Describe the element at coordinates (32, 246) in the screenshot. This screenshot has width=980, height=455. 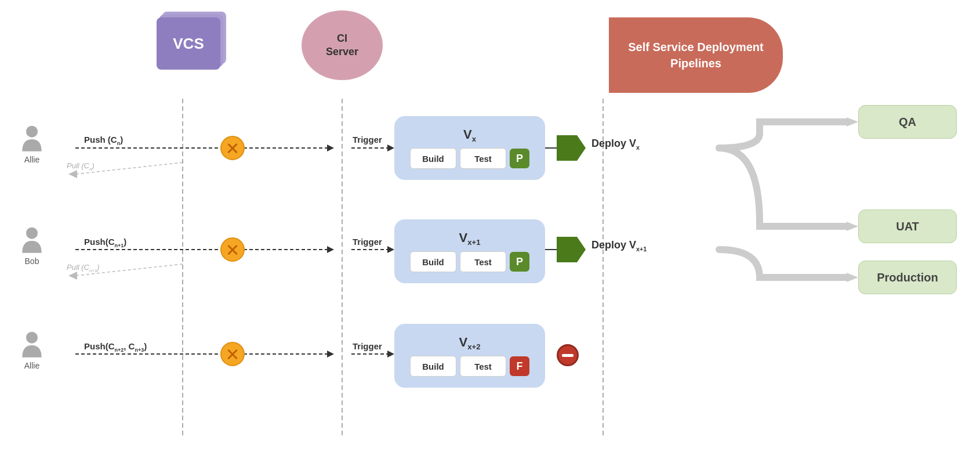
I see `person-bob: Bob` at that location.